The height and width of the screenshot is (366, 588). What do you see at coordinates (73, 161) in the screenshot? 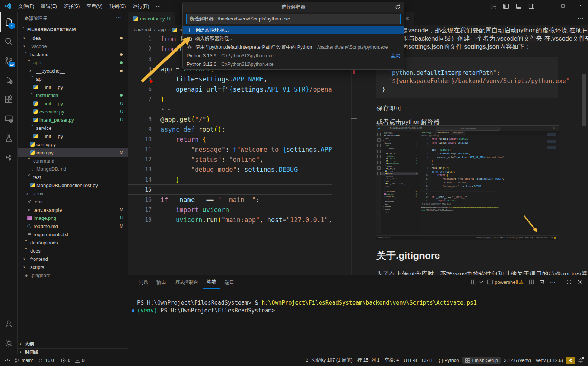
I see `tree-item-command: ›command` at bounding box center [73, 161].